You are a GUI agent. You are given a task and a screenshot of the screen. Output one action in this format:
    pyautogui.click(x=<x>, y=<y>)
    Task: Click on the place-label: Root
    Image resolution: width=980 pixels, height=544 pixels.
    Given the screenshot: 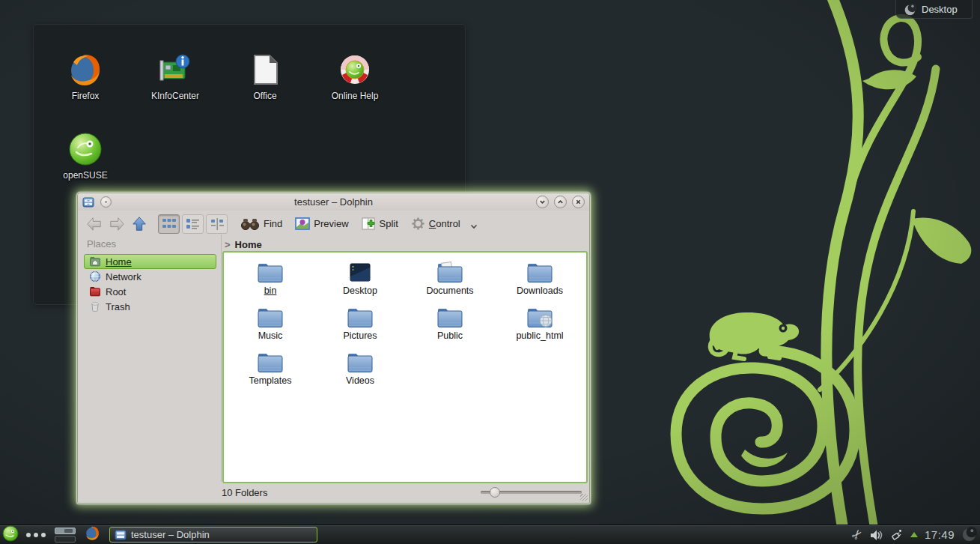 What is the action you would take?
    pyautogui.click(x=115, y=292)
    